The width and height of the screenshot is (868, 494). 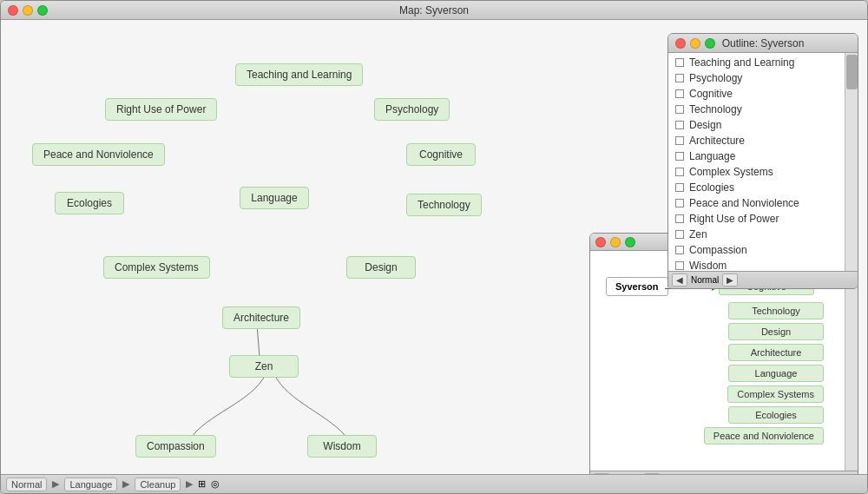 What do you see at coordinates (763, 264) in the screenshot?
I see `outline-item: Wisdom` at bounding box center [763, 264].